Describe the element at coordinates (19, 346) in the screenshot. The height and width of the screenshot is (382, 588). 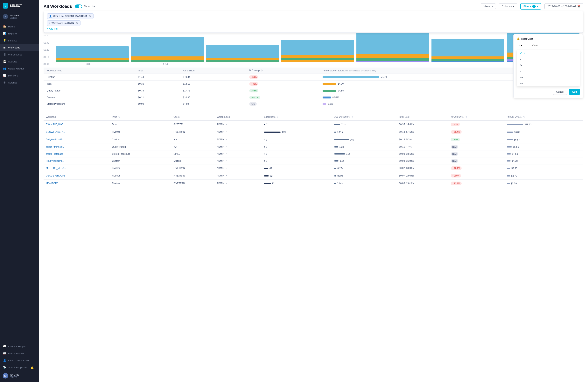
I see `contact-support-item: 💬 Contact Support` at that location.